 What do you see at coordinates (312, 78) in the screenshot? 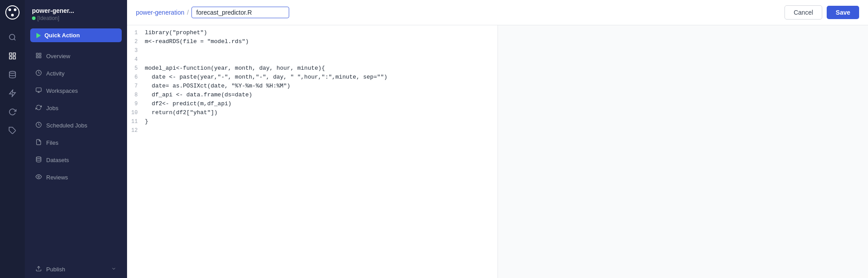
I see `code-line: 6 date <- paste(year,"-", month,"-", day…` at bounding box center [312, 78].